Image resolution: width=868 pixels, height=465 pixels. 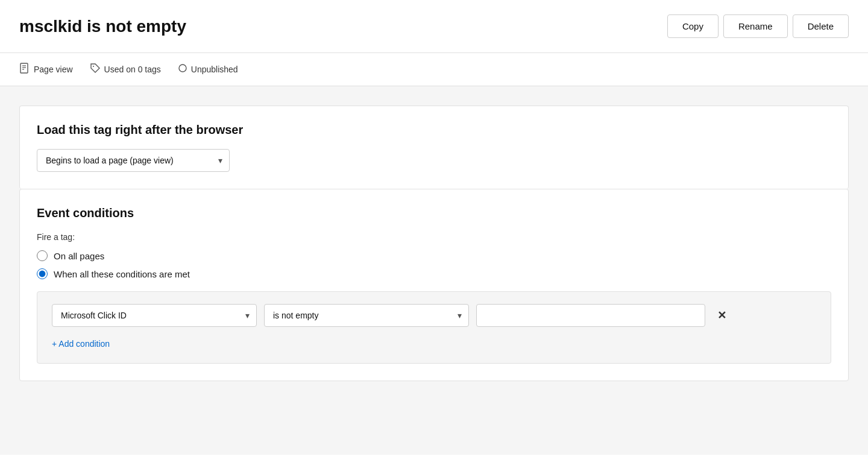 What do you see at coordinates (46, 69) in the screenshot?
I see `meta-page-view: Page view` at bounding box center [46, 69].